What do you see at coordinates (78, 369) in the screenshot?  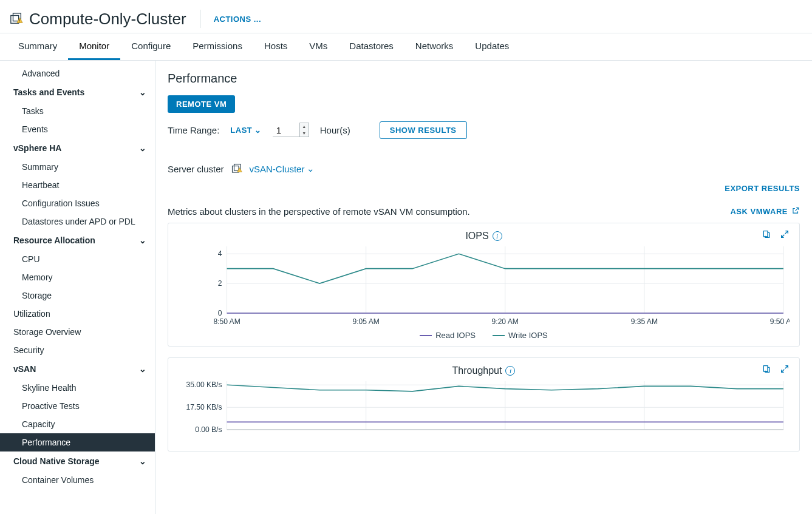 I see `sidebar-group-vsan: vSAN⌄` at bounding box center [78, 369].